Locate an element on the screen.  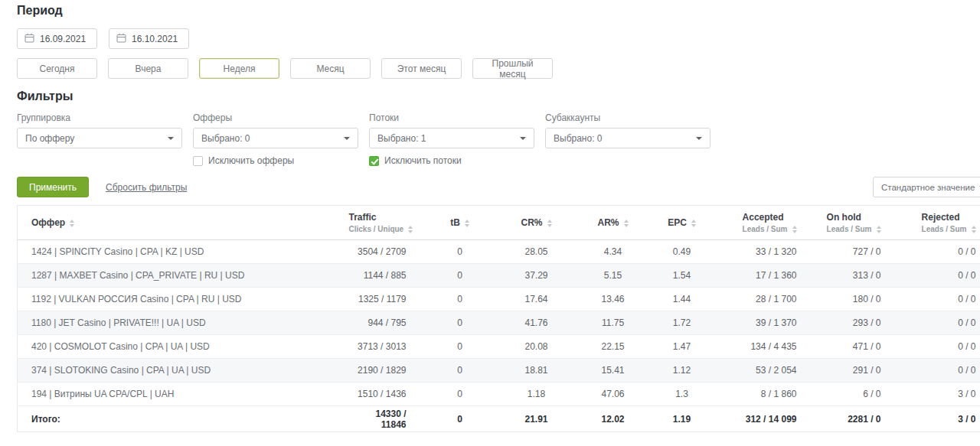
cell-cr: 37.29 is located at coordinates (537, 275).